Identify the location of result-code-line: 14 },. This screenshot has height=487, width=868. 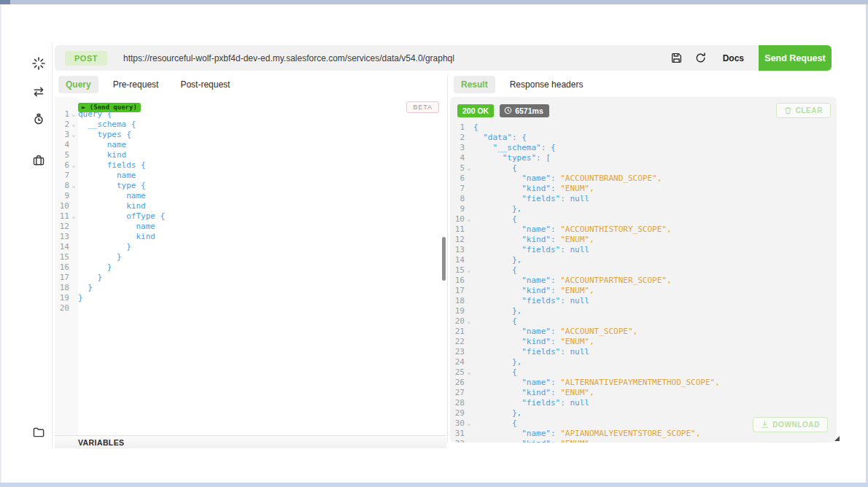
(643, 260).